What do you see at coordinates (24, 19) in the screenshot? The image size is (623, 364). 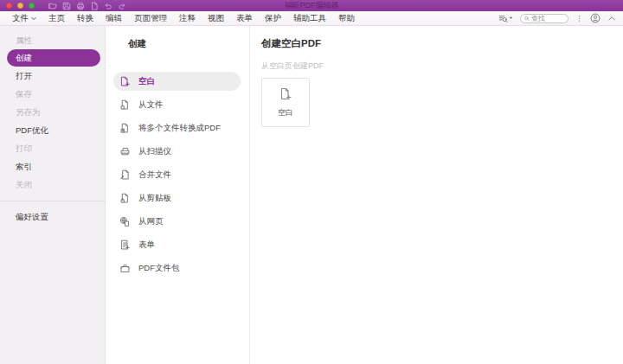 I see `menu-file: 文件` at bounding box center [24, 19].